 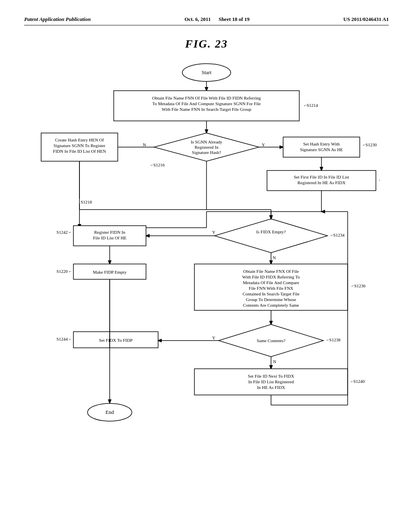 I want to click on diamond1-y-label: Y, so click(x=263, y=145).